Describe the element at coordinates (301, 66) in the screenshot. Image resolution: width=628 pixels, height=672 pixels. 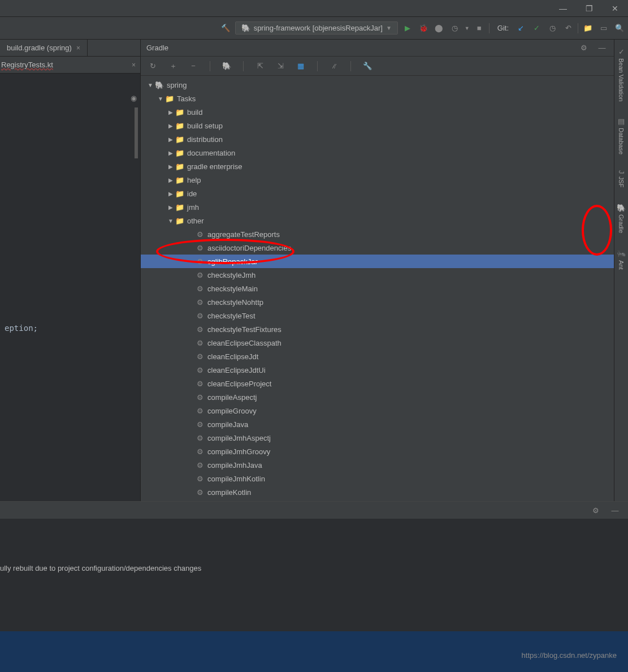
I see `gradle-offline-button: ▦` at that location.